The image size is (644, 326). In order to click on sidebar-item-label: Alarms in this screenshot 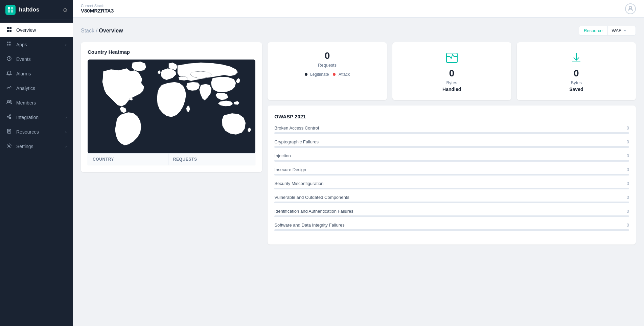, I will do `click(24, 74)`.